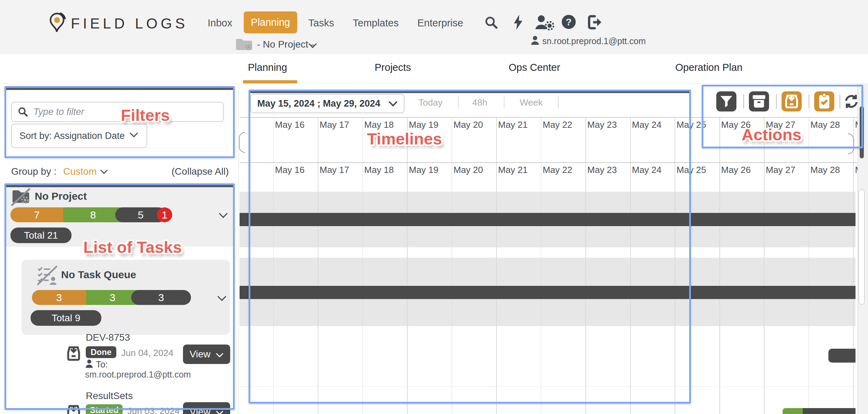  I want to click on brand-logo-icon, so click(58, 23).